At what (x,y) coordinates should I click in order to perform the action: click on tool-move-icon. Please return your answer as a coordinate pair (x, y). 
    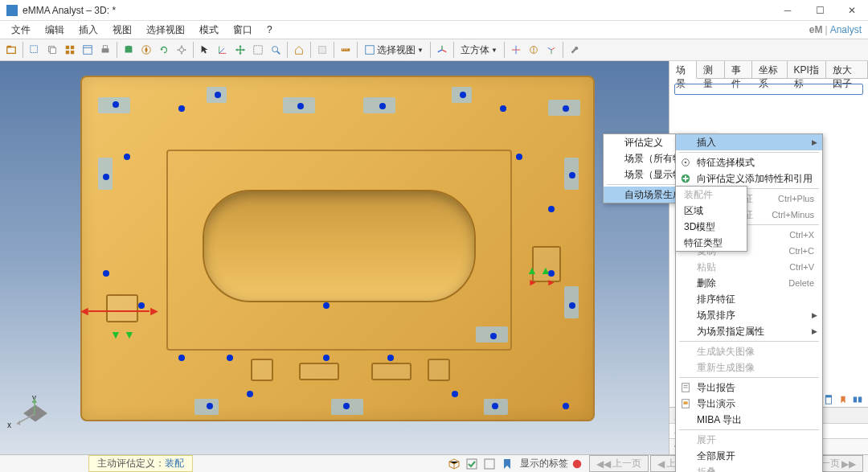
    Looking at the image, I should click on (240, 50).